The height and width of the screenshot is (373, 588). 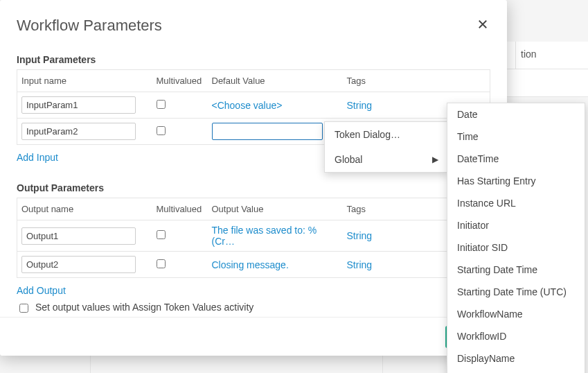 I want to click on col-default-value: Default Value, so click(x=276, y=81).